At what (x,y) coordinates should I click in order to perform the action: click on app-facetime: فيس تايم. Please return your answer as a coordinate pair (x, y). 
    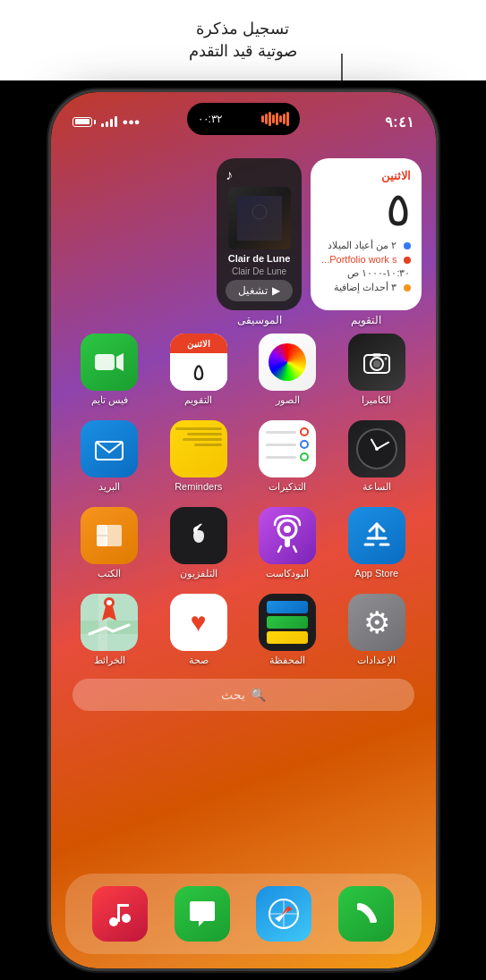
    Looking at the image, I should click on (110, 370).